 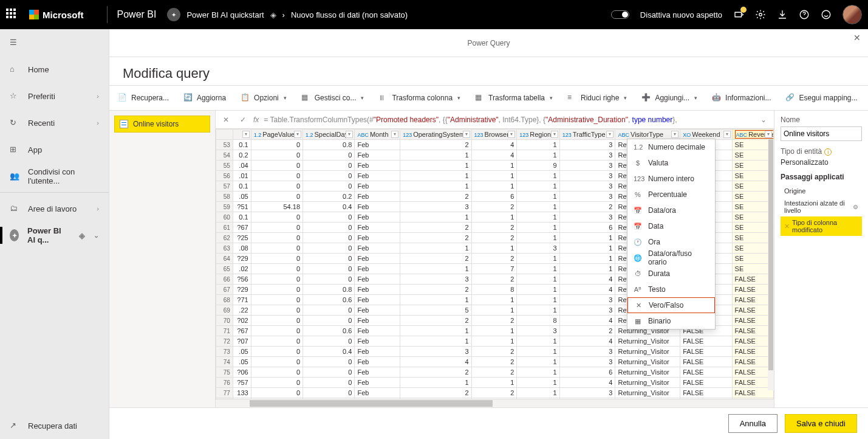 What do you see at coordinates (739, 15) in the screenshot?
I see `notifications-icon` at bounding box center [739, 15].